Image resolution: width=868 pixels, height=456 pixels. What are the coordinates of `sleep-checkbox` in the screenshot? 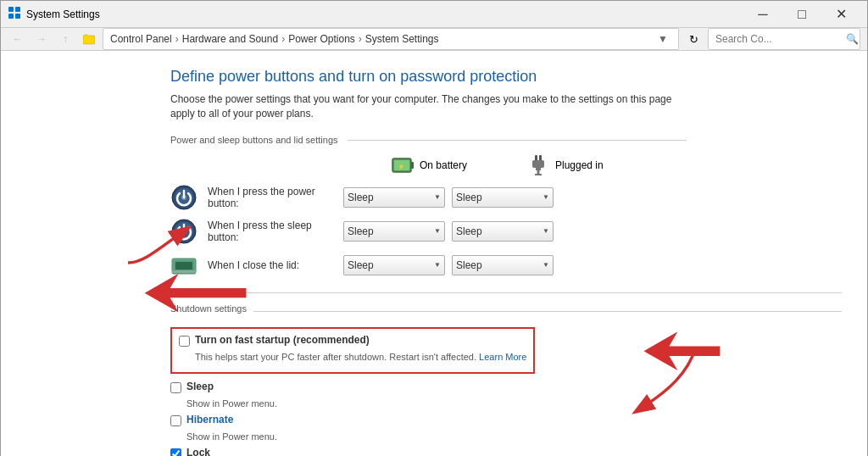 It's located at (176, 388).